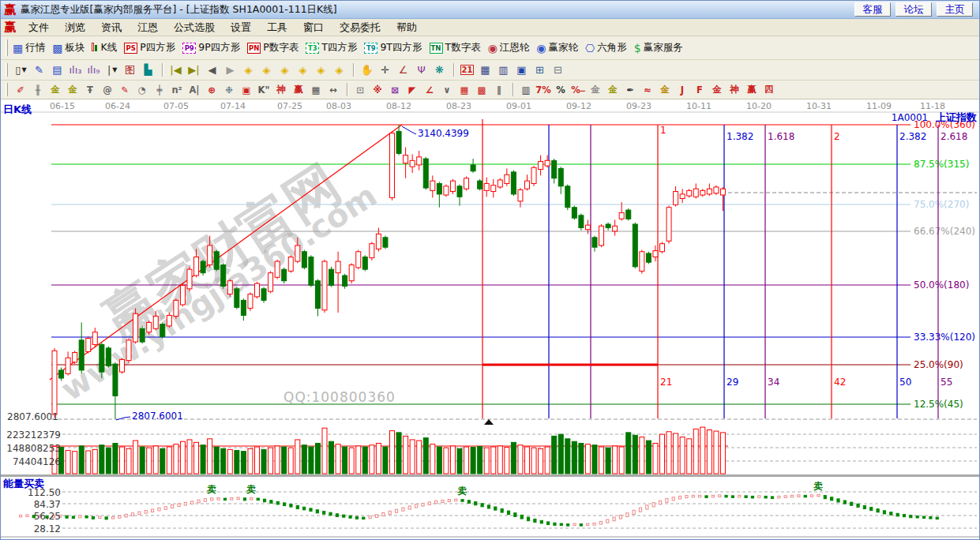 The height and width of the screenshot is (540, 980). Describe the element at coordinates (212, 70) in the screenshot. I see `prev-bar-icon: ◀` at that location.